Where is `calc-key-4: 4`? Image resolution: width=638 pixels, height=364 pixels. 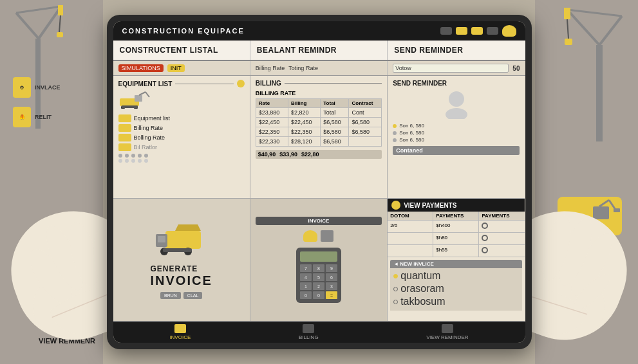 calc-key-4: 4 is located at coordinates (306, 277).